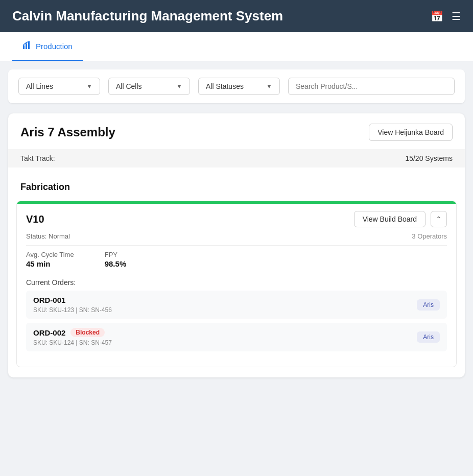 Image resolution: width=473 pixels, height=476 pixels. What do you see at coordinates (236, 47) in the screenshot?
I see `navbar: Production` at bounding box center [236, 47].